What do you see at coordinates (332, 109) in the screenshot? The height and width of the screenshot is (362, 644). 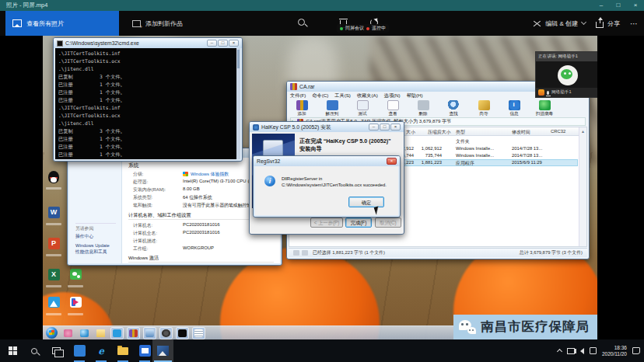 I see `extract-button: 解压到` at bounding box center [332, 109].